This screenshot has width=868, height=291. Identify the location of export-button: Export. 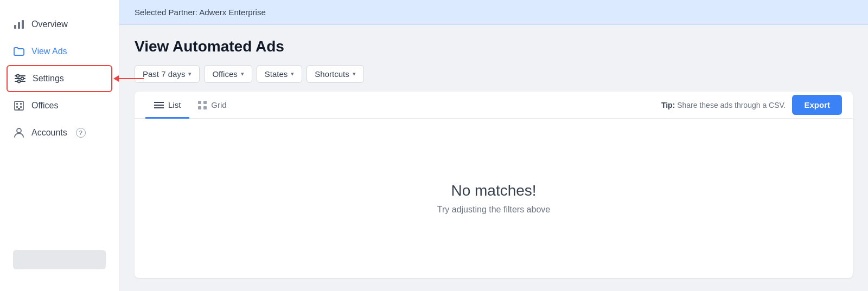
(817, 105).